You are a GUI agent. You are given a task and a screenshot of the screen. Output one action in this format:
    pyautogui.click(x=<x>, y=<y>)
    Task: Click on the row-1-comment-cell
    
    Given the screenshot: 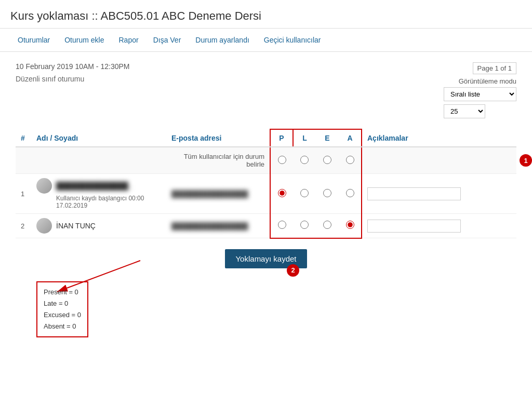 What is the action you would take?
    pyautogui.click(x=439, y=194)
    